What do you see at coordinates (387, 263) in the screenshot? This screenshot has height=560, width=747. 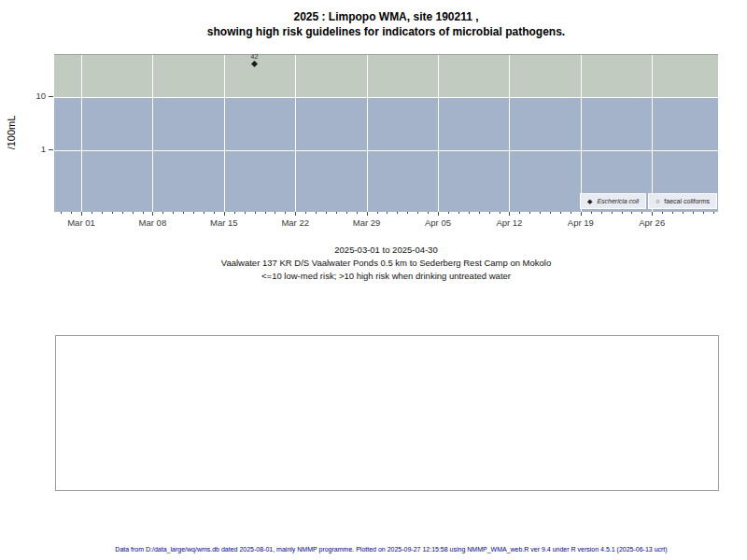 I see `caption: 2025-03-01 to 2025-04-30 Vaalwater 137 K…` at bounding box center [387, 263].